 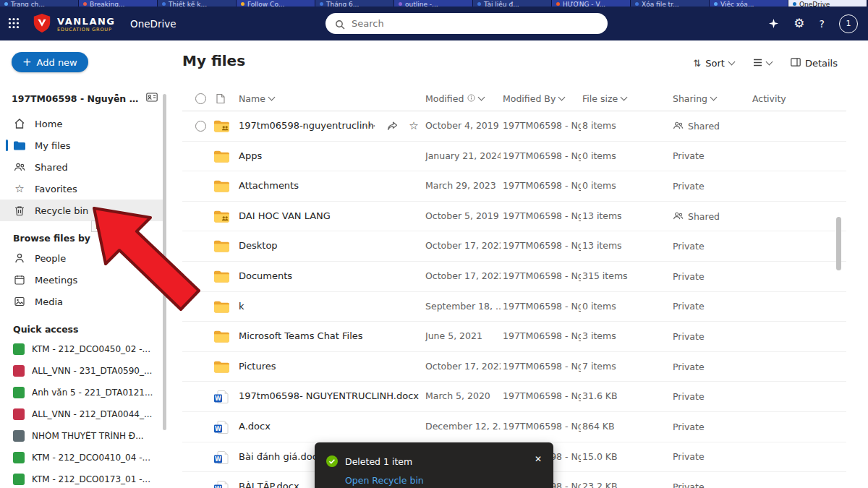 I want to click on file-row: W A.docx ··· ☆ December 12, 2..., so click(x=514, y=427).